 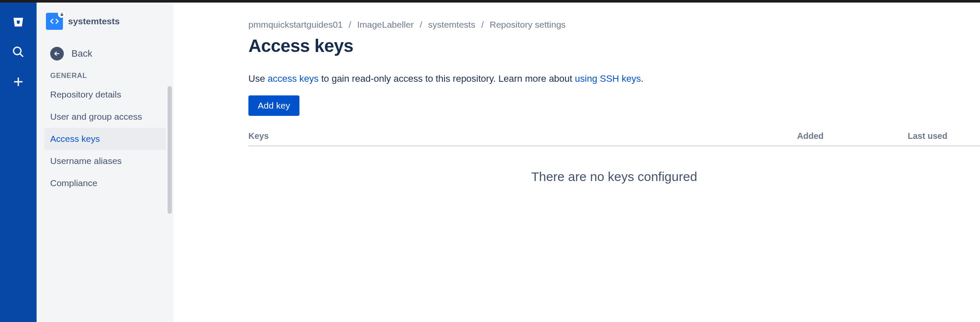 What do you see at coordinates (296, 25) in the screenshot?
I see `breadcrumb-item: pmmquickstartguides01` at bounding box center [296, 25].